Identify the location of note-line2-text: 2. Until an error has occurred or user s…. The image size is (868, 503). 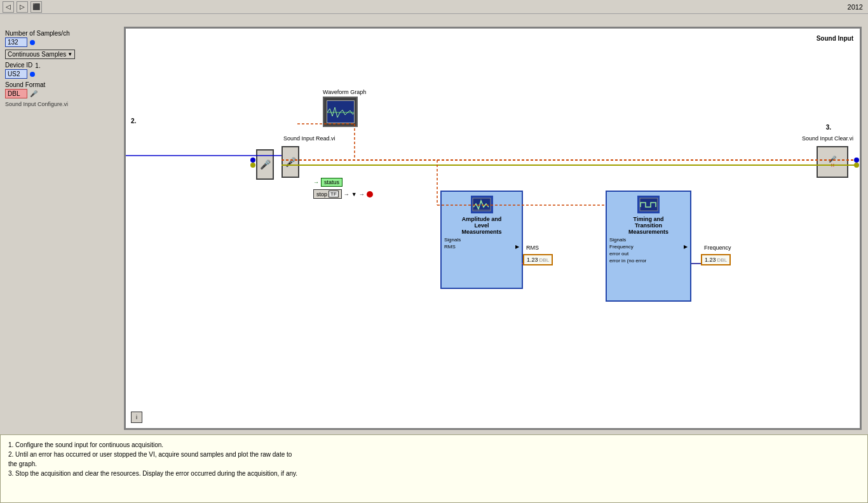
(150, 455).